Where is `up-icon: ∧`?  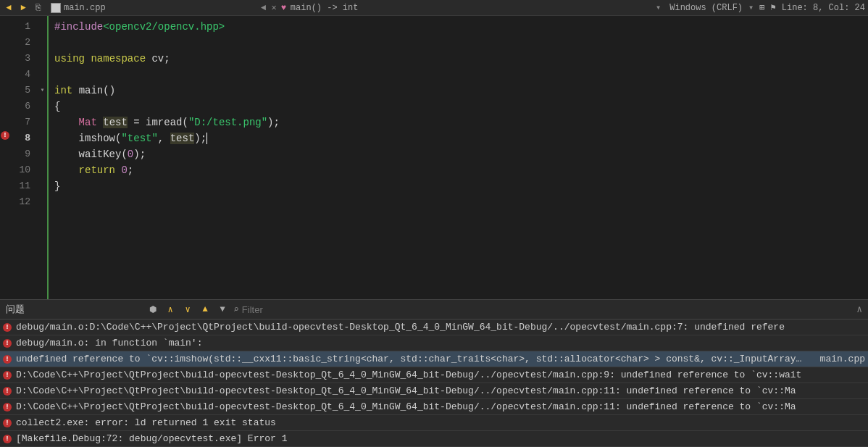 up-icon: ∧ is located at coordinates (170, 309).